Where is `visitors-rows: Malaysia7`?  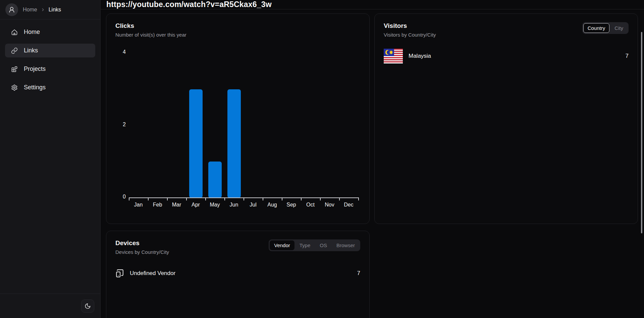 visitors-rows: Malaysia7 is located at coordinates (506, 56).